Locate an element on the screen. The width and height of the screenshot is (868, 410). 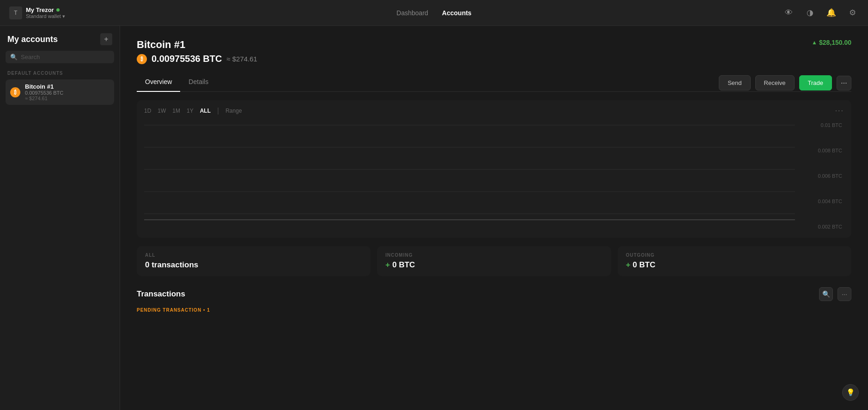
chart-label-3: 0.006 BTC is located at coordinates (830, 176).